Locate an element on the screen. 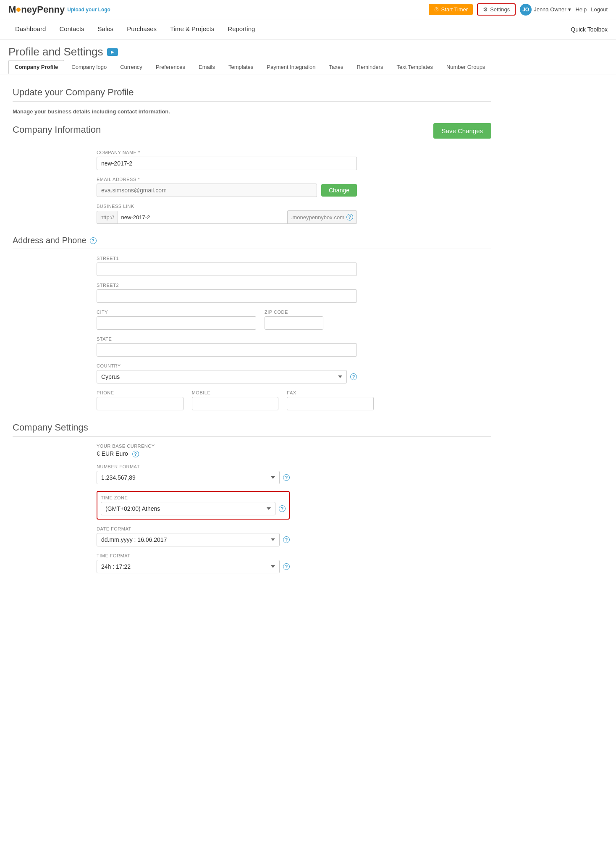 The height and width of the screenshot is (848, 616). zip-group: ZIP CODE is located at coordinates (294, 320).